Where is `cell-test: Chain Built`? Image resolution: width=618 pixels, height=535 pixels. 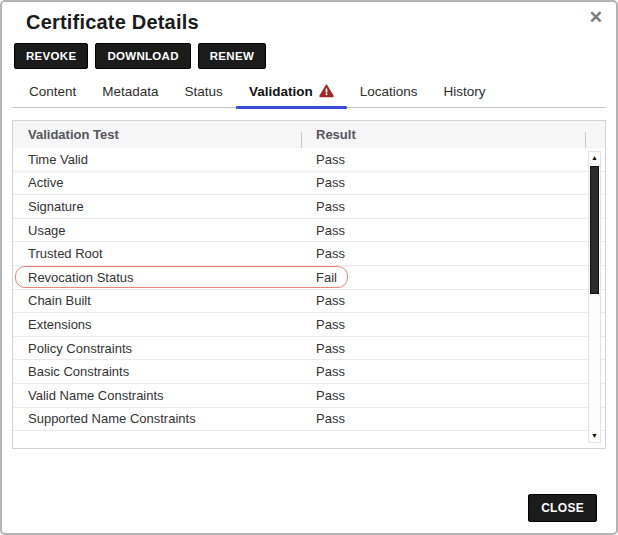
cell-test: Chain Built is located at coordinates (157, 300).